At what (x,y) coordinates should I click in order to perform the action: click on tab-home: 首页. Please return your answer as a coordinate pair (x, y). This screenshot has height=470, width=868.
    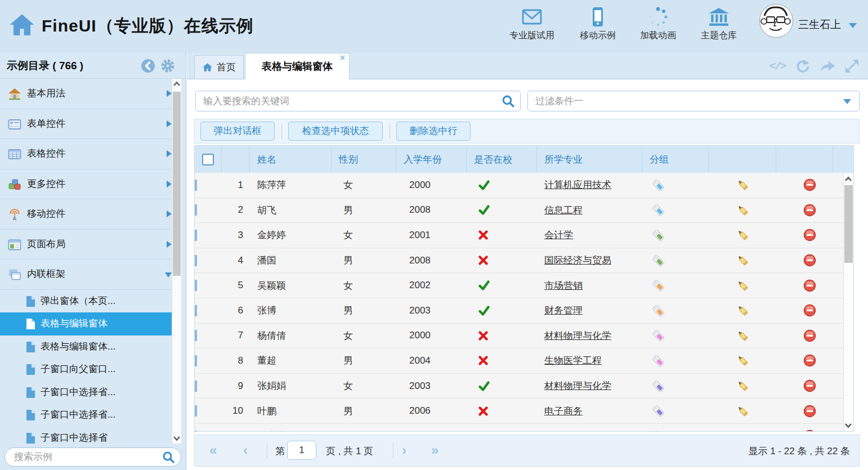
    Looking at the image, I should click on (219, 67).